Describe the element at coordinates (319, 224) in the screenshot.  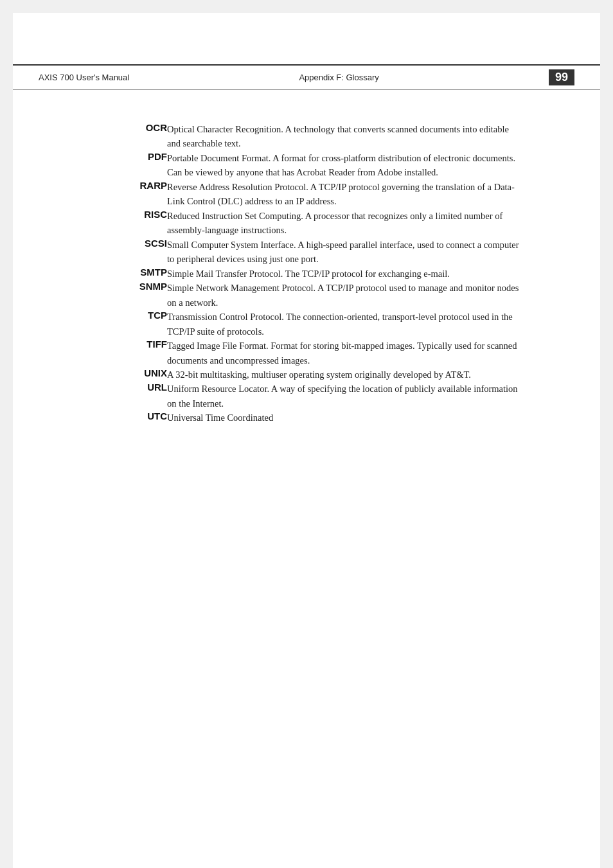
I see `glossary-row: RISCReduced Instruction Set Computing. A…` at that location.